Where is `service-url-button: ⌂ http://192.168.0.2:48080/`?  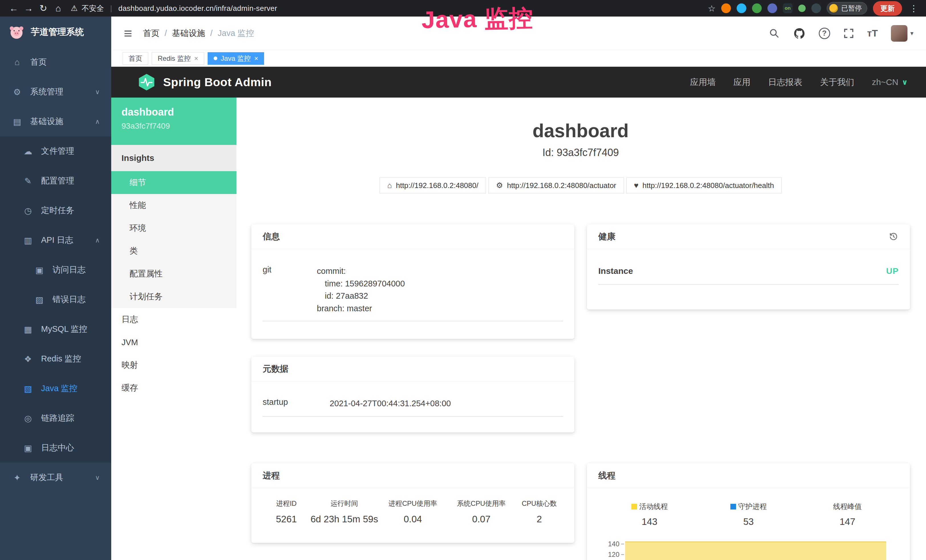
service-url-button: ⌂ http://192.168.0.2:48080/ is located at coordinates (433, 186).